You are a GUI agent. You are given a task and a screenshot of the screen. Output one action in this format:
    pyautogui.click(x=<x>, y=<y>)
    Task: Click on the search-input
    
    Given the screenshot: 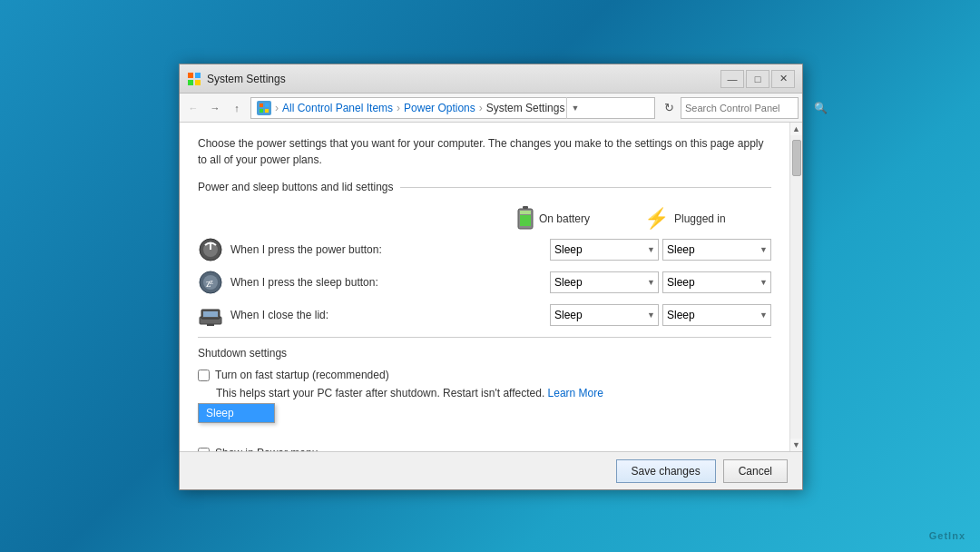 What is the action you would take?
    pyautogui.click(x=748, y=108)
    